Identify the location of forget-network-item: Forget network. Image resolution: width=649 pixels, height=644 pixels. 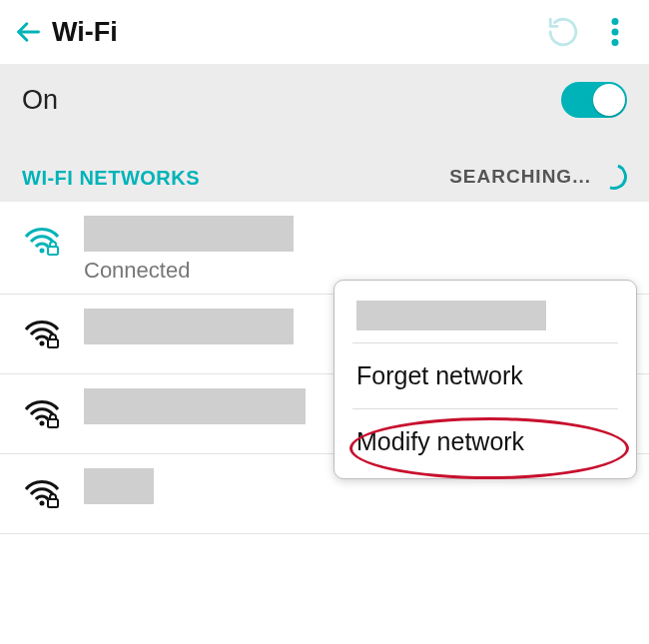
(485, 375).